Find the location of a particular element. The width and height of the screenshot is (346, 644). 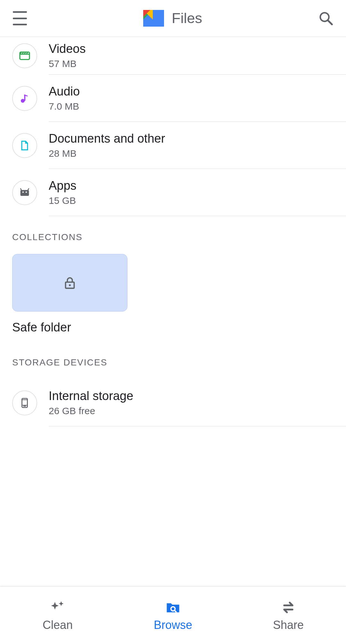

videos-icon is located at coordinates (25, 56).